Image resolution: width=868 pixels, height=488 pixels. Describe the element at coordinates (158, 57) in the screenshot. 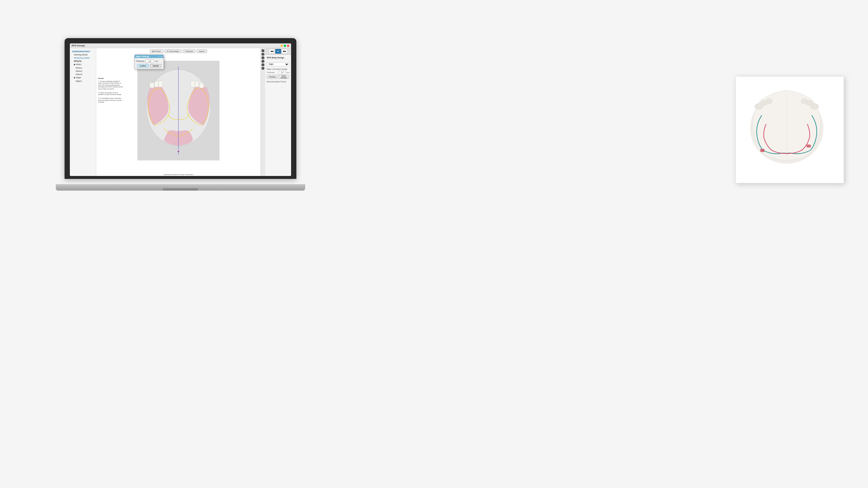

I see `dialog-minimize-btn: −` at that location.